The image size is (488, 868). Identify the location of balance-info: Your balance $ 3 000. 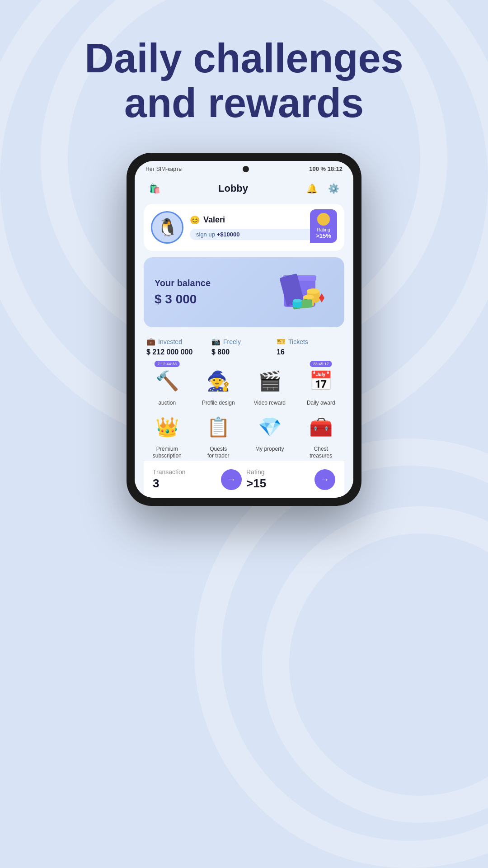
(183, 292).